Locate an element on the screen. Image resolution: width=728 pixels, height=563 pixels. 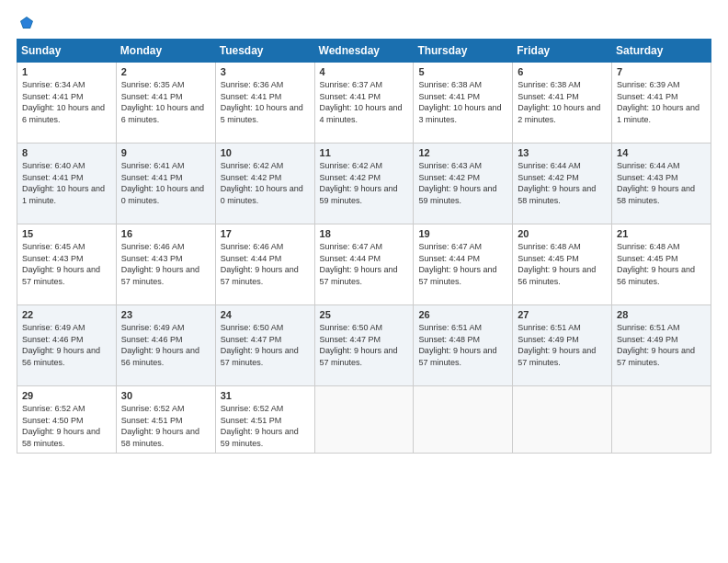
calendar-cell: 25 Sunrise: 6:50 AM Sunset: 4:47 PM Dayl… is located at coordinates (364, 346).